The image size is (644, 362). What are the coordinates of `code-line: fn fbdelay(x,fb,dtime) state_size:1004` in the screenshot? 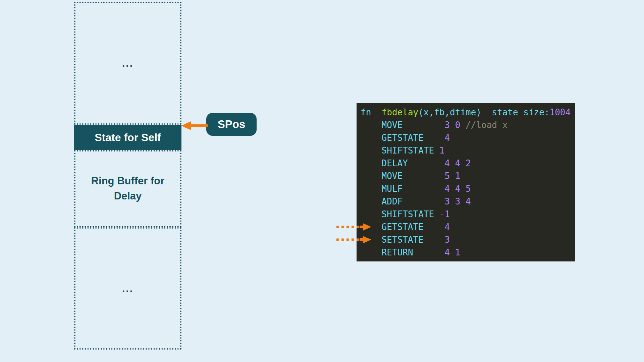 It's located at (466, 112).